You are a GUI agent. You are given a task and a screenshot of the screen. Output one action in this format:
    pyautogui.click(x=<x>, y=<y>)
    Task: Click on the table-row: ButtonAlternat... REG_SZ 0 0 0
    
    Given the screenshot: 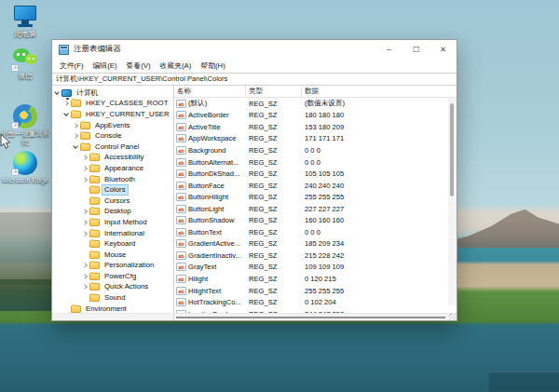 What is the action you would take?
    pyautogui.click(x=311, y=162)
    